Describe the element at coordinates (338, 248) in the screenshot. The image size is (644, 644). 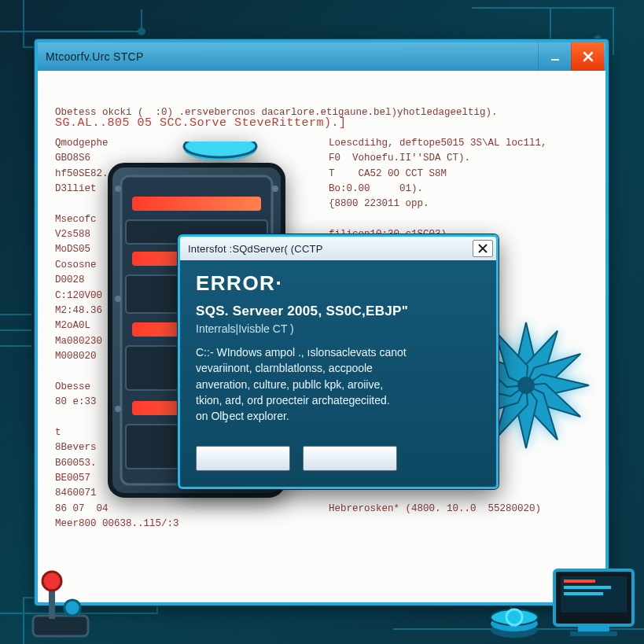
I see `error-dialog-titlebar: Intersfot :SQdServer( (CCTP` at that location.